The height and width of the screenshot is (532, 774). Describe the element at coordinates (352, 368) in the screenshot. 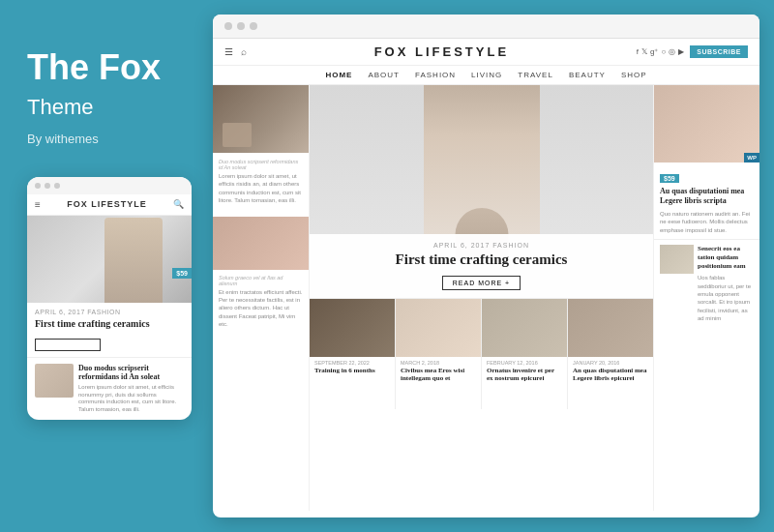

I see `bottom-post1-text: SEPTEMBER 22, 2022 Training in 6 months` at that location.